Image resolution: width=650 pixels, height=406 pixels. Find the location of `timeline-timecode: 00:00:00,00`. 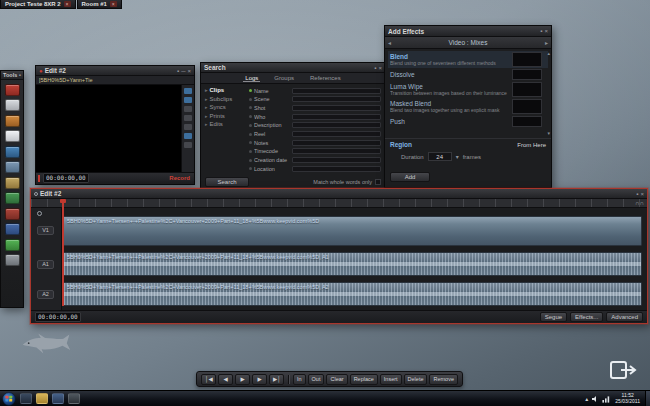

timeline-timecode: 00:00:00,00 is located at coordinates (58, 317).